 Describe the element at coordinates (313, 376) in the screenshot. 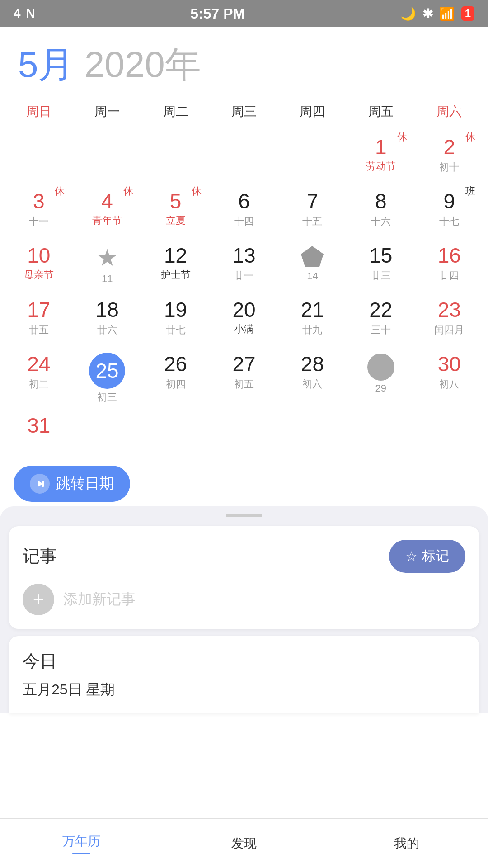

I see `cal-day-28: 28 初六` at that location.